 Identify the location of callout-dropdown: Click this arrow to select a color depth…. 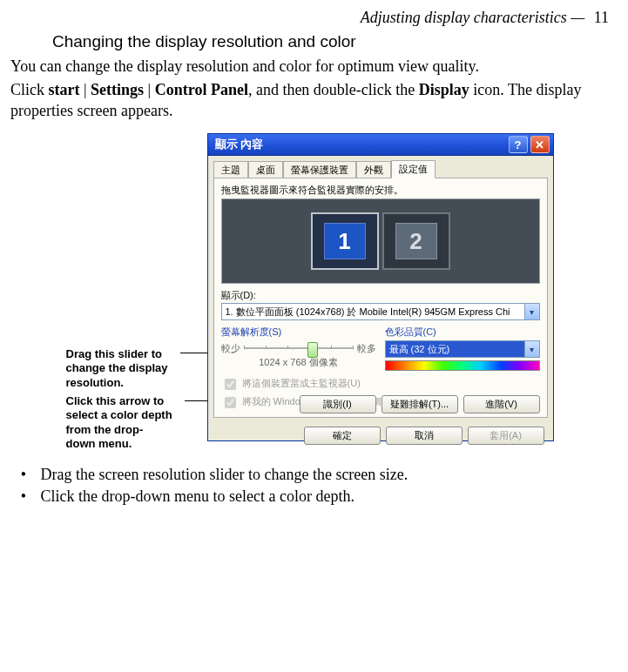
(136, 423).